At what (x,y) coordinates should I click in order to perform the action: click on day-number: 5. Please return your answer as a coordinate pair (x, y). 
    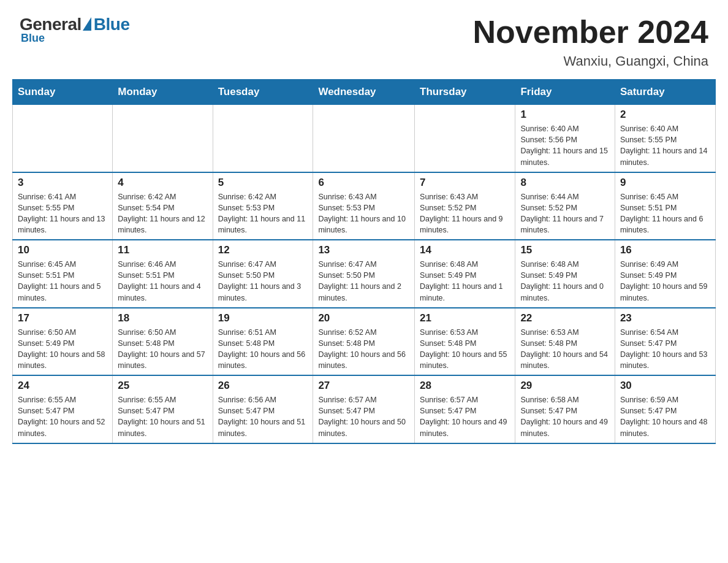
    Looking at the image, I should click on (264, 183).